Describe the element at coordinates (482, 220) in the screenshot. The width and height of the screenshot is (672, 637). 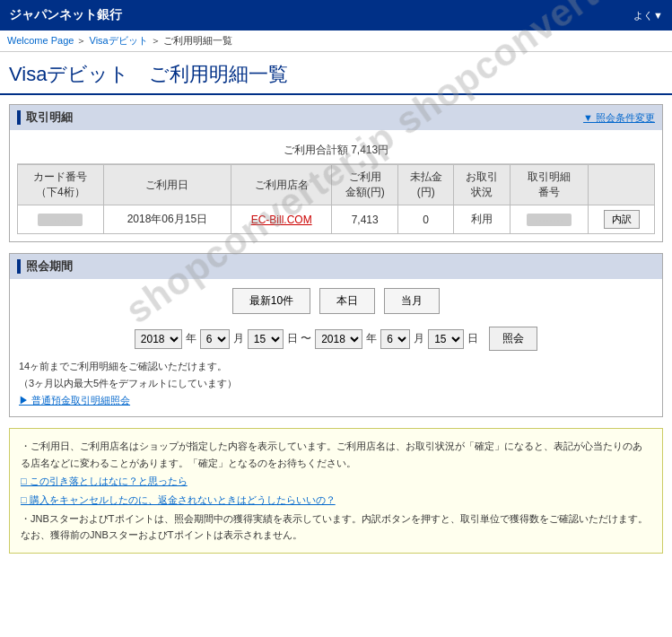
I see `cell-status: 利用` at that location.